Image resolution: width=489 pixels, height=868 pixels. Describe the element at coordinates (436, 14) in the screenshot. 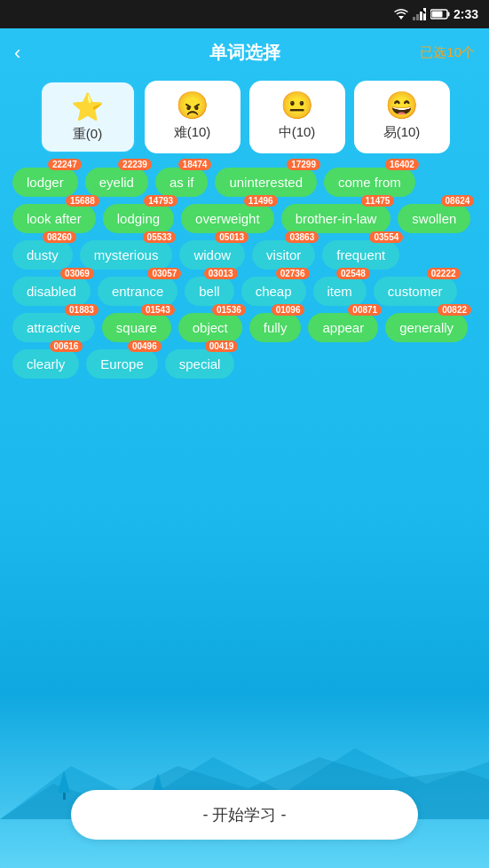

I see `status-icons: 2:33` at that location.